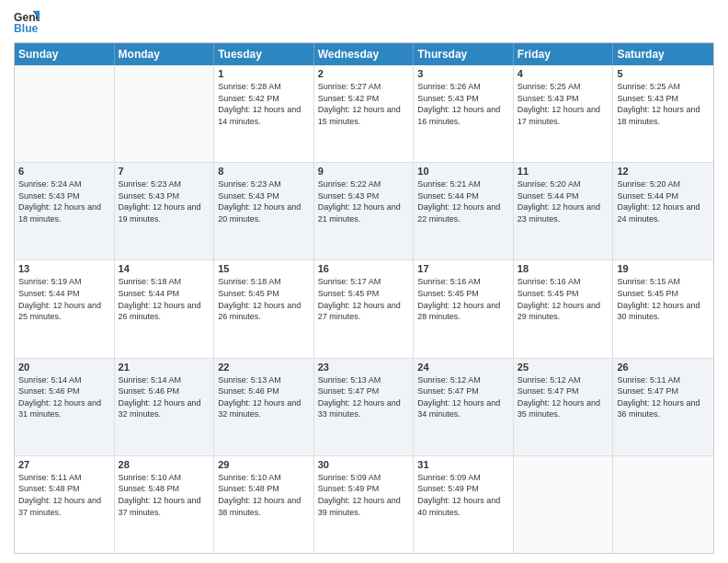 This screenshot has height=563, width=728. I want to click on day-number: 16, so click(364, 269).